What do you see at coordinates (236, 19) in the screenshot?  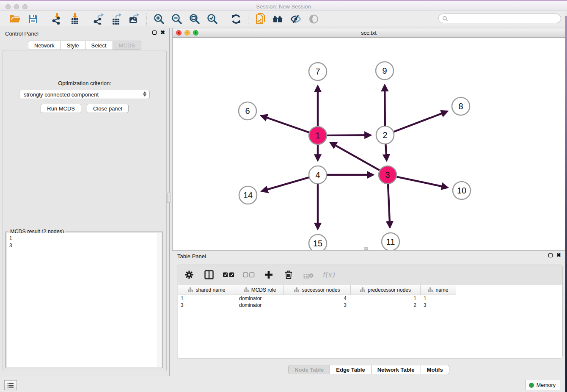 I see `refresh-layout-icon` at bounding box center [236, 19].